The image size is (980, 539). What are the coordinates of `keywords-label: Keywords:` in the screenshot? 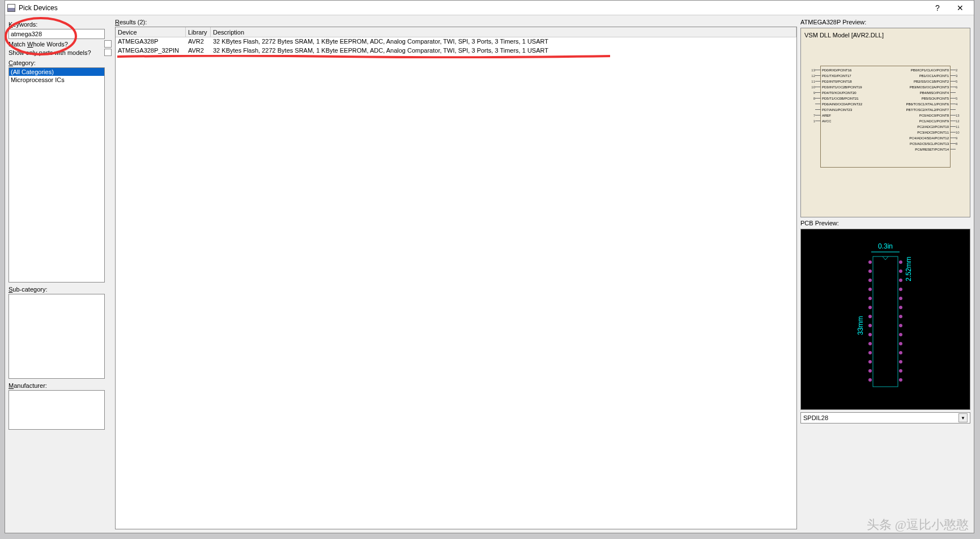 It's located at (60, 24).